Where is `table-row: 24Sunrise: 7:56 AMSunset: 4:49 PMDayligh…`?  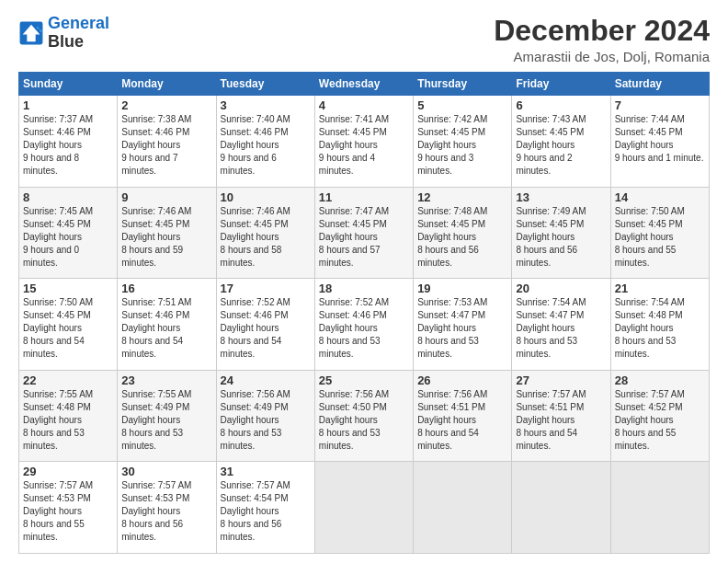
table-row: 24Sunrise: 7:56 AMSunset: 4:49 PMDayligh… is located at coordinates (265, 416).